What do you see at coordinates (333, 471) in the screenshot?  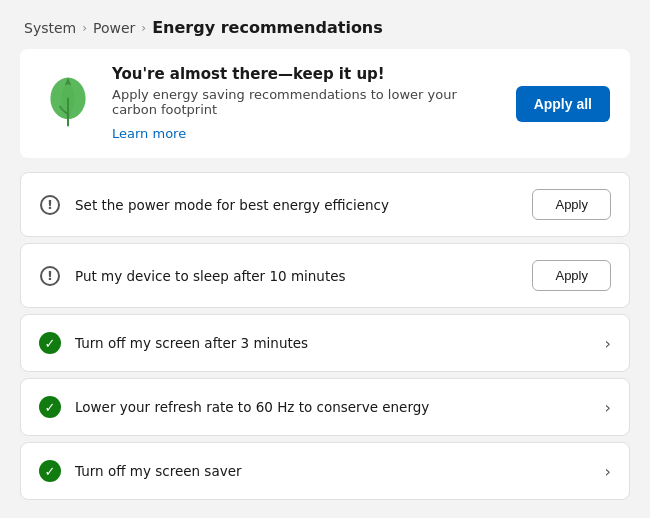 I see `rec-label-screensaver: Turn off my screen saver` at bounding box center [333, 471].